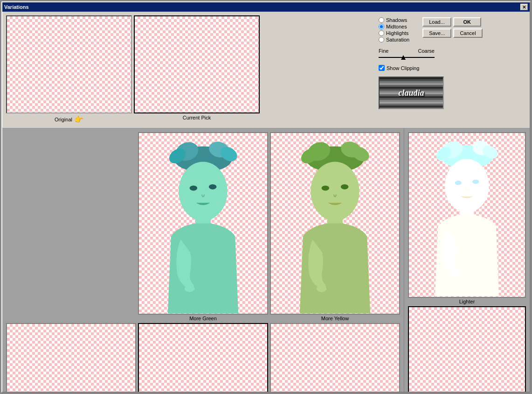  What do you see at coordinates (69, 64) in the screenshot?
I see `original-preview-image` at bounding box center [69, 64].